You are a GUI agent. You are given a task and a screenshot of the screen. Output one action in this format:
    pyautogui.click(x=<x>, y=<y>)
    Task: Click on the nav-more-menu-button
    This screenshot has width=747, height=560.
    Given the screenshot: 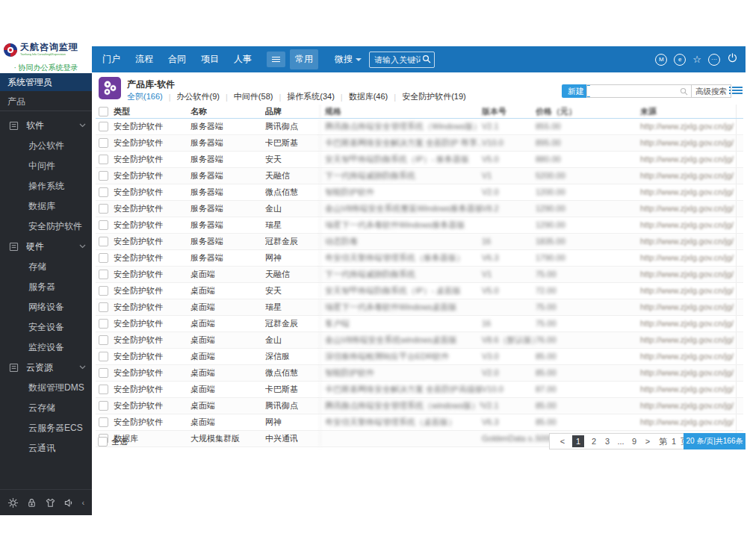 What is the action you would take?
    pyautogui.click(x=276, y=60)
    